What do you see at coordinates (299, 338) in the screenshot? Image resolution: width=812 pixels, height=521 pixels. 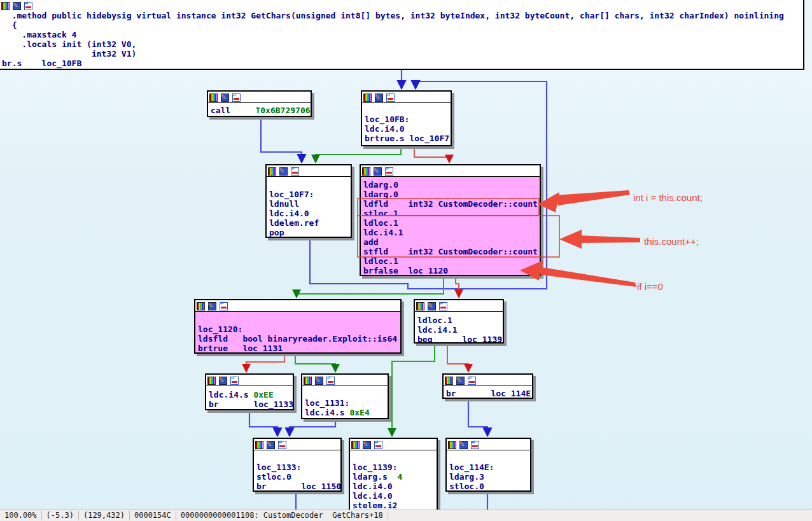 I see `code-line: ldsfld bool binaryreader.Exploit::is64` at bounding box center [299, 338].